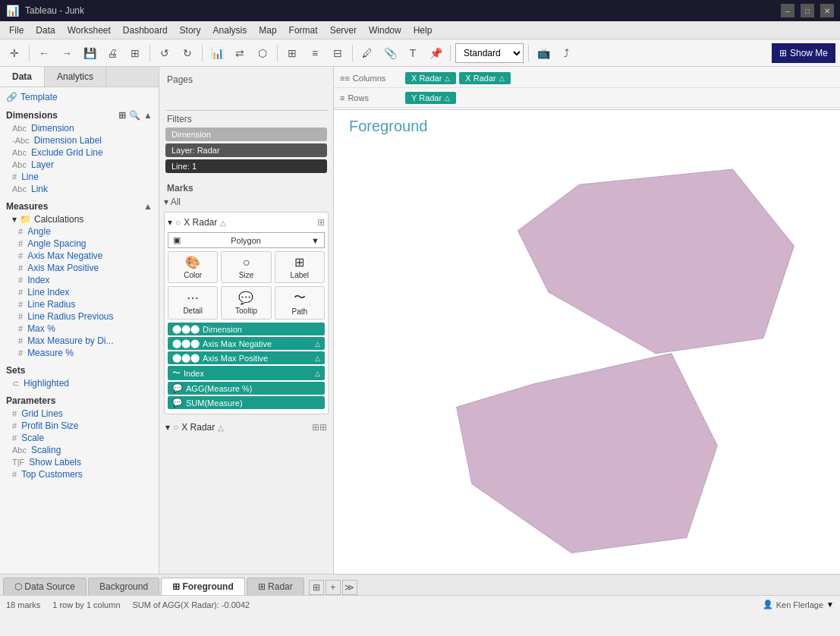  I want to click on dim-layer: Abc Layer, so click(79, 165).